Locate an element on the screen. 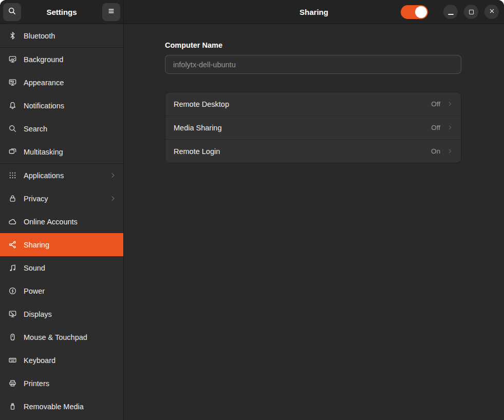 The image size is (504, 420). close-icon is located at coordinates (492, 12).